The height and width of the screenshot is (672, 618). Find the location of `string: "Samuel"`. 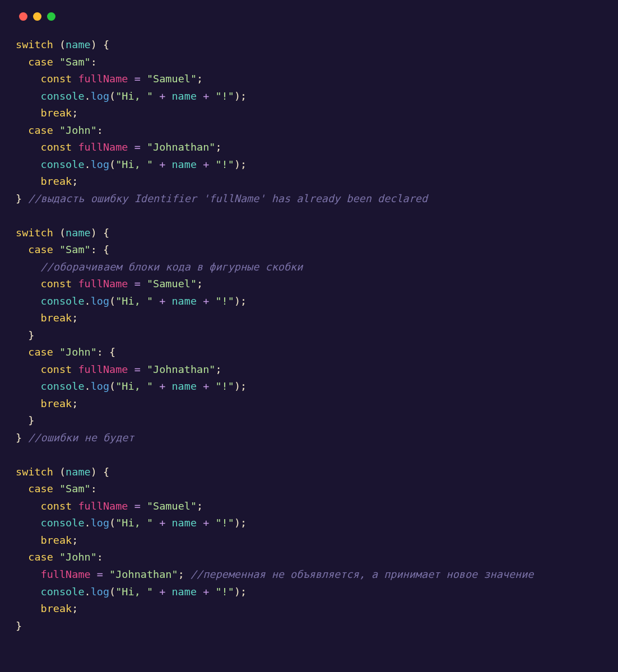

string: "Samuel" is located at coordinates (171, 78).